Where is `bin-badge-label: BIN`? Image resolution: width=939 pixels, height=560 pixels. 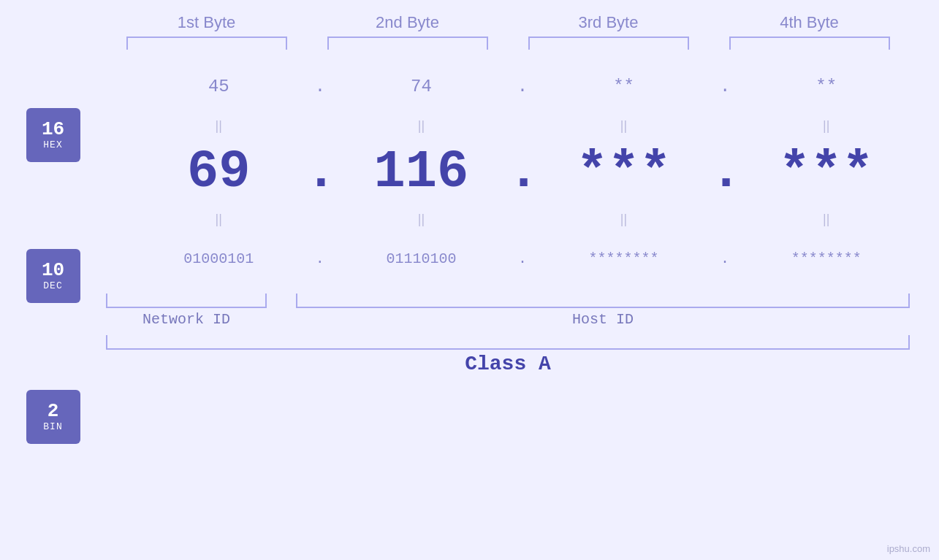 bin-badge-label: BIN is located at coordinates (53, 426).